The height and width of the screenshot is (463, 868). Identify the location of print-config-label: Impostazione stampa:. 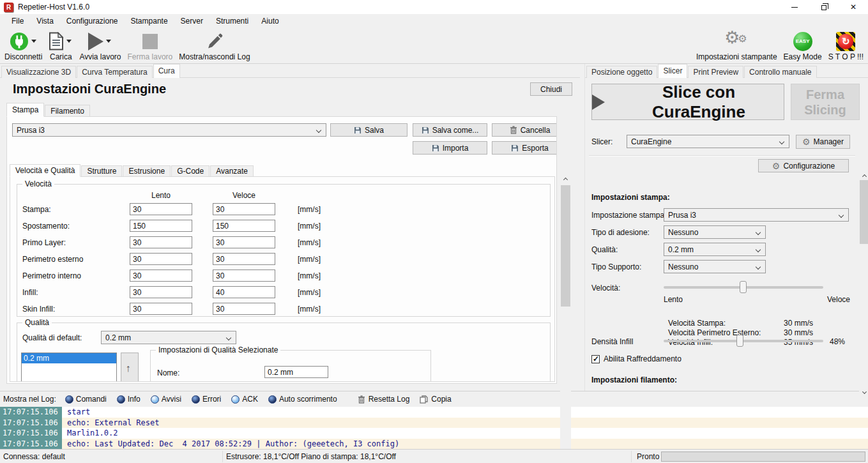
(628, 215).